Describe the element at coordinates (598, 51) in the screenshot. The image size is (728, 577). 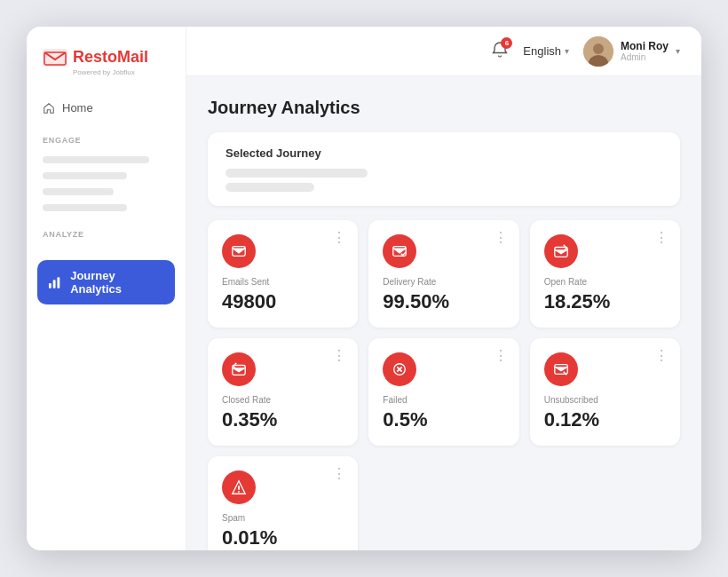
I see `avatar` at that location.